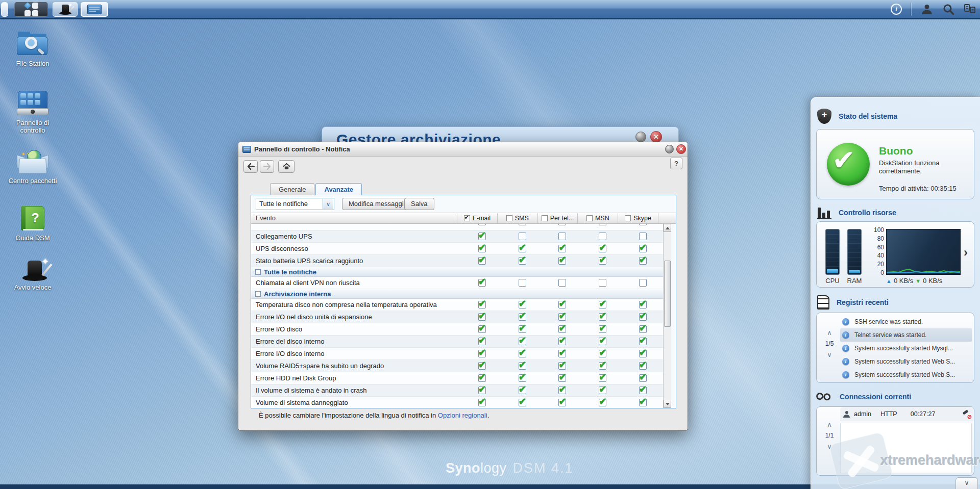 The height and width of the screenshot is (489, 980). What do you see at coordinates (668, 404) in the screenshot?
I see `scroll-down-button` at bounding box center [668, 404].